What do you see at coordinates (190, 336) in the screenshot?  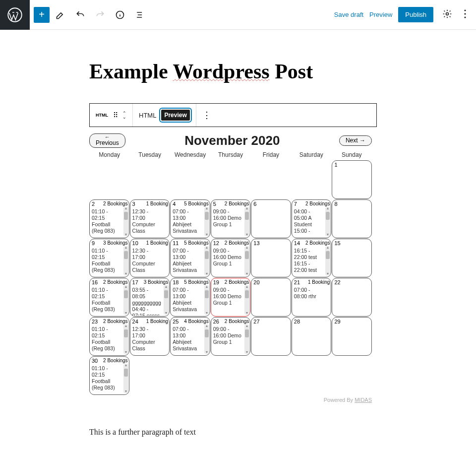 I see `calendar-day-cell: 254 Bookings07:00 - 13:00 Abhijeet Sriva…` at bounding box center [190, 336].